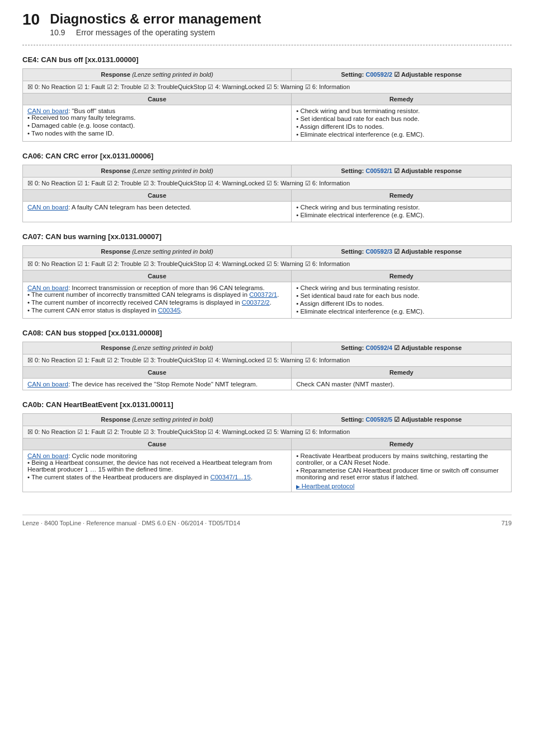  Describe the element at coordinates (507, 523) in the screenshot. I see `footer-page-number: 719` at that location.